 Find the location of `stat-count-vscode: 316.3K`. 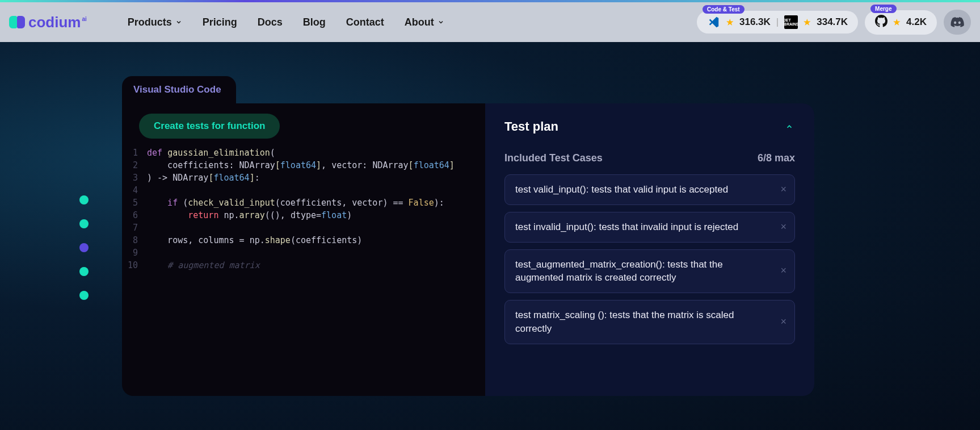

stat-count-vscode: 316.3K is located at coordinates (755, 22).